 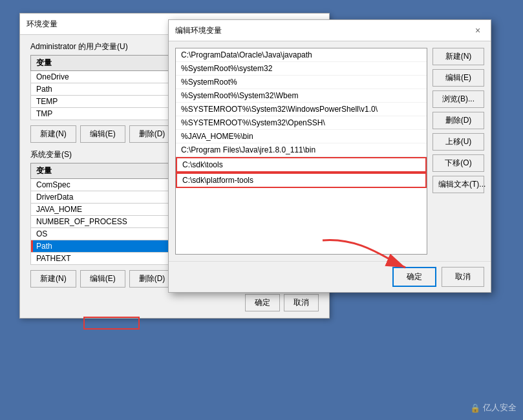 What do you see at coordinates (198, 31) in the screenshot?
I see `main-dialog-title: 编辑环境变量` at bounding box center [198, 31].